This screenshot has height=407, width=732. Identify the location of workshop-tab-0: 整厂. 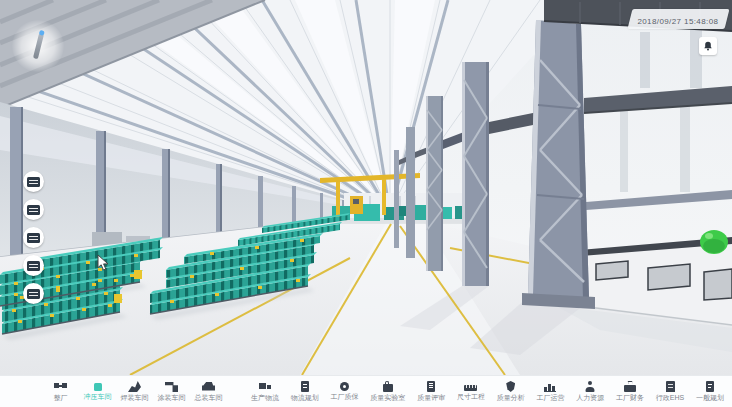
(60, 392).